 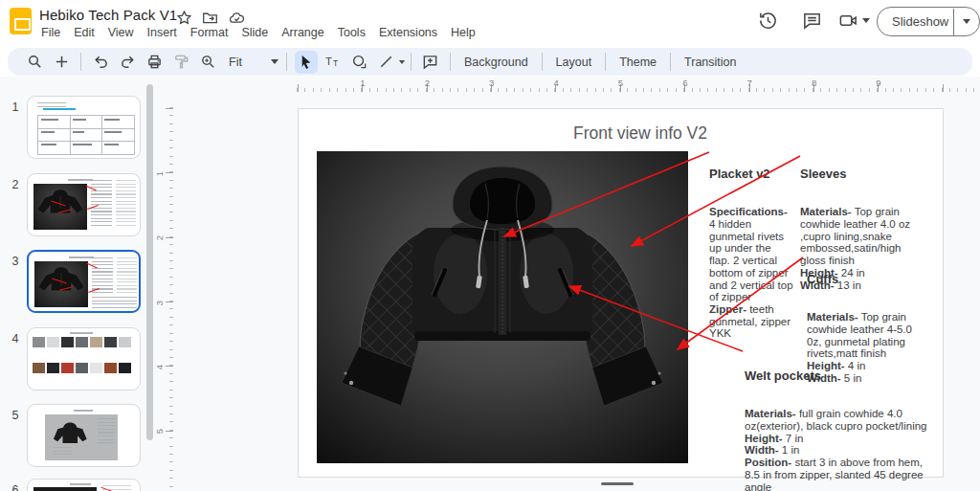 I want to click on annotation-placket-body: Specifications- 4 hidden gunmetal rivets…, so click(x=751, y=273).